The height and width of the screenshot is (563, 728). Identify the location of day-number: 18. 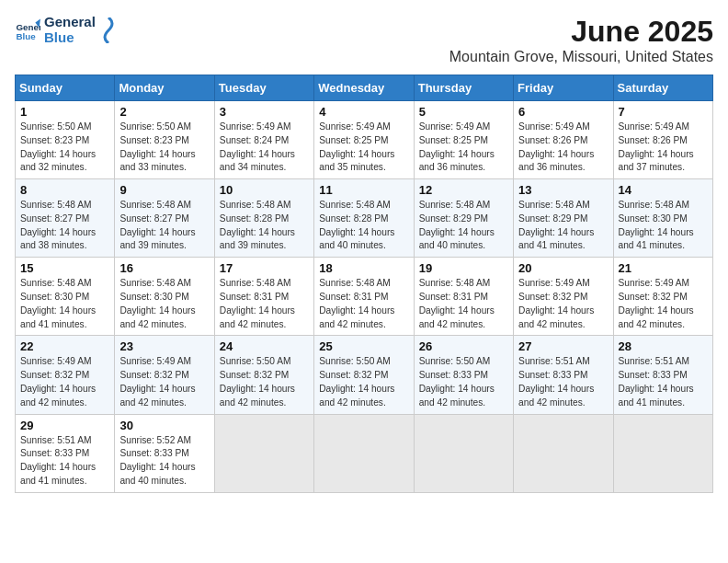
(364, 269).